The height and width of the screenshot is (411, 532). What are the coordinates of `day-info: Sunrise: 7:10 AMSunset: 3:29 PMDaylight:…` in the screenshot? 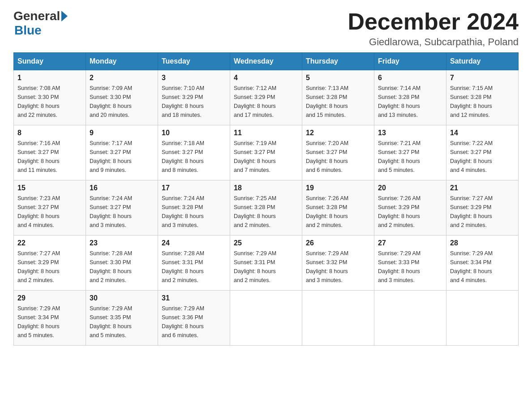 It's located at (194, 102).